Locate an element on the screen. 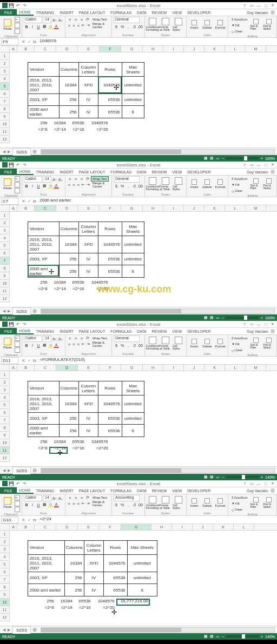 This screenshot has width=277, height=644. format-painter-icon is located at coordinates (17, 350).